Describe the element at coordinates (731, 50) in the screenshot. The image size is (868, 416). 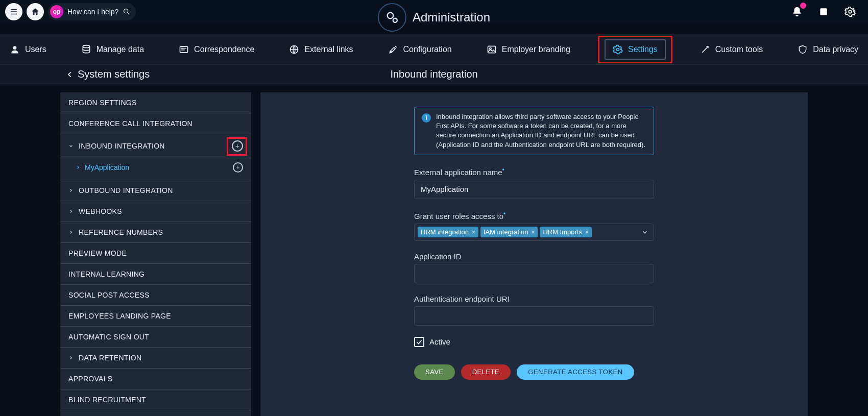
I see `nav-custom-tools: Custom tools` at that location.